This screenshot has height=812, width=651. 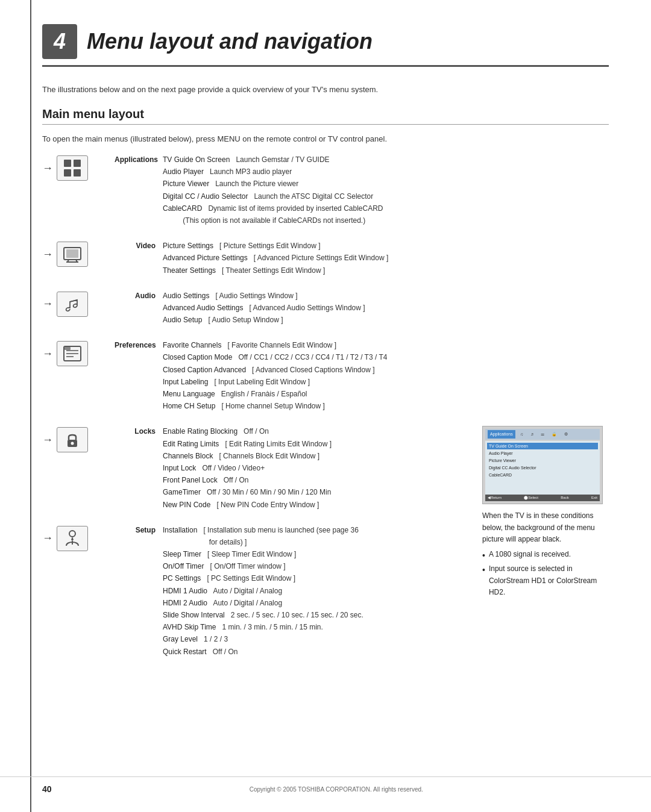 What do you see at coordinates (386, 628) in the screenshot?
I see `list-item: AVHD Skip Time 1 min. / 3 min. / 5 min. …` at bounding box center [386, 628].